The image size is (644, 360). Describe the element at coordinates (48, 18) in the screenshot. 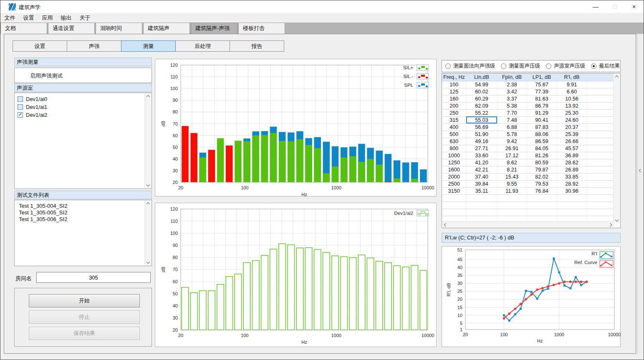

I see `menu-item: 应用` at that location.